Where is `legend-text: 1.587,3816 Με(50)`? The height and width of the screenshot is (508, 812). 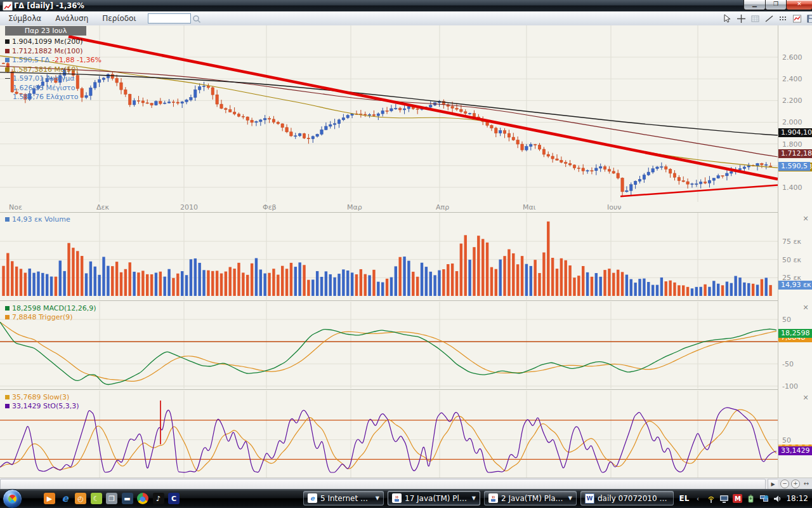
legend-text: 1.587,3816 Με(50) is located at coordinates (46, 70).